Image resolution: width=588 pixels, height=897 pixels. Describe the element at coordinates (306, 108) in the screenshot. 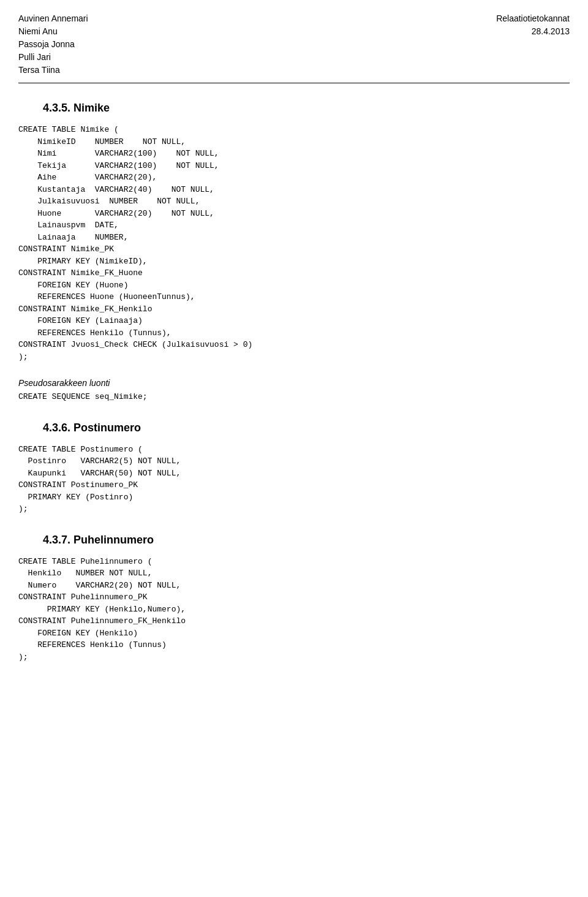

I see `section-nimike-title: 4.3.5. Nimike` at that location.